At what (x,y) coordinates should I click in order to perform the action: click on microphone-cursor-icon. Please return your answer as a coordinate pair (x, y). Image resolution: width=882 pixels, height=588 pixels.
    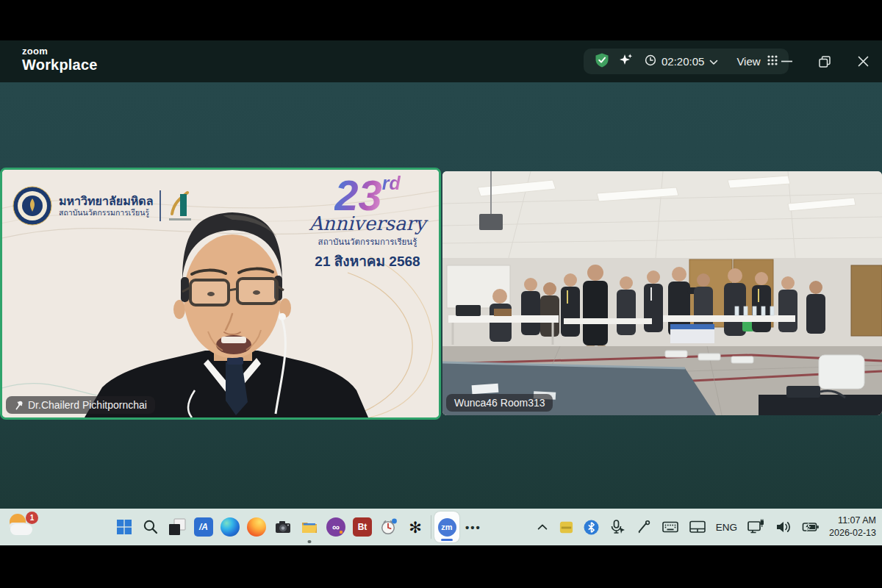
    Looking at the image, I should click on (617, 527).